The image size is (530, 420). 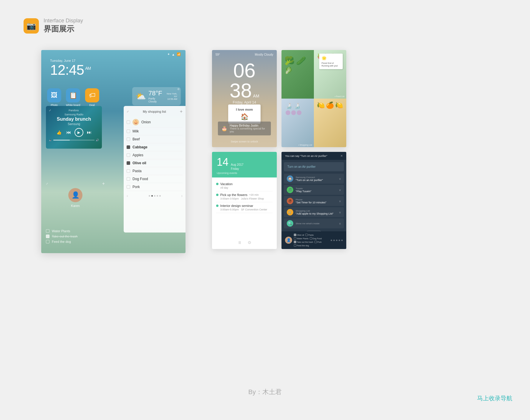 What do you see at coordinates (304, 242) in the screenshot?
I see `mini-item-trash: Take out the trash` at bounding box center [304, 242].